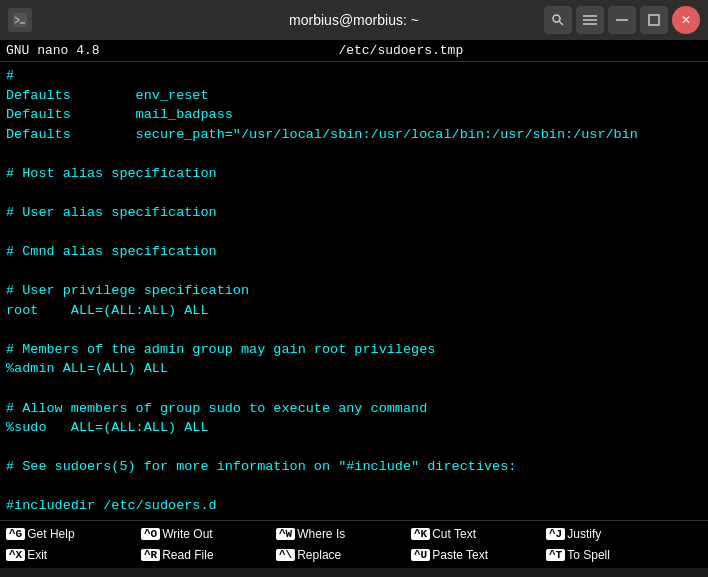  What do you see at coordinates (72, 534) in the screenshot?
I see `shortcut-item: ^GGet Help` at bounding box center [72, 534].